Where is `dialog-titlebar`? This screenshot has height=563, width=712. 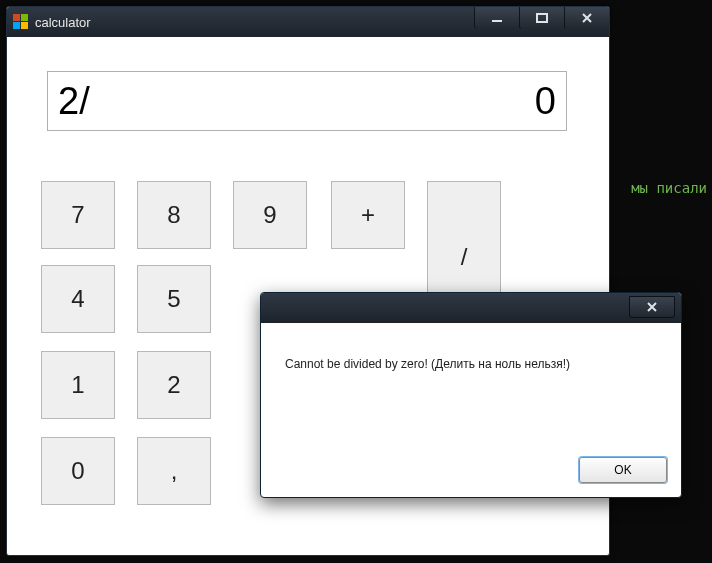
dialog-titlebar is located at coordinates (471, 308).